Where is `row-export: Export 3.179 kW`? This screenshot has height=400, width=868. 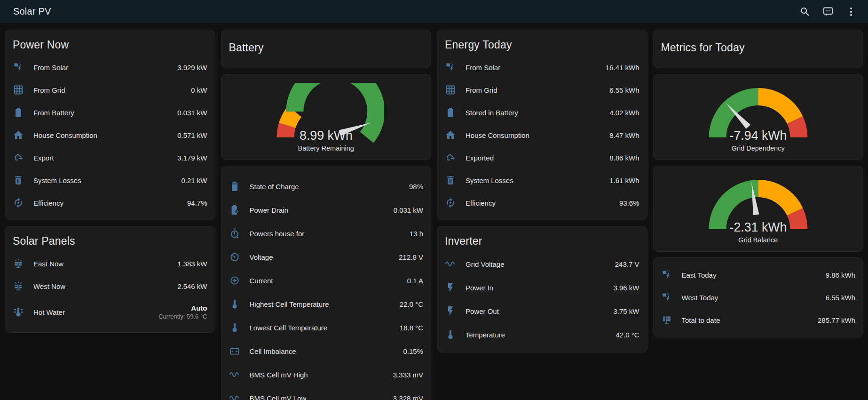
row-export: Export 3.179 kW is located at coordinates (110, 158).